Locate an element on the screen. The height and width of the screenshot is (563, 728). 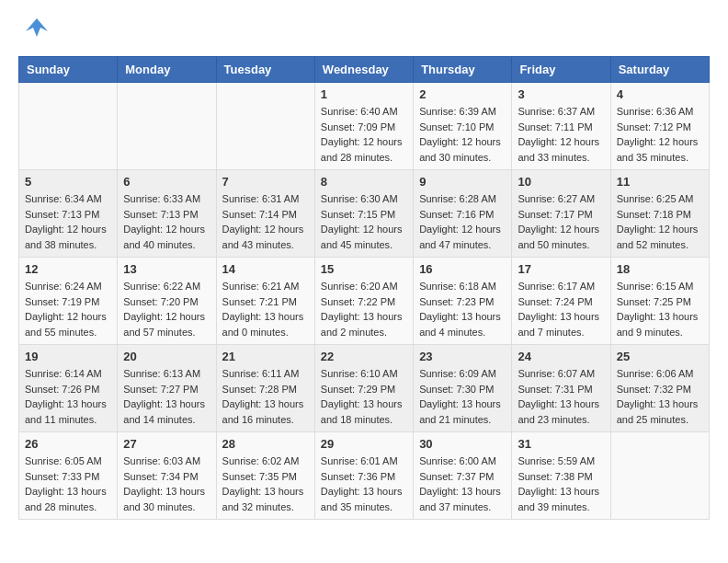
day-info-line: Sunrise: 6:18 AM is located at coordinates (458, 286).